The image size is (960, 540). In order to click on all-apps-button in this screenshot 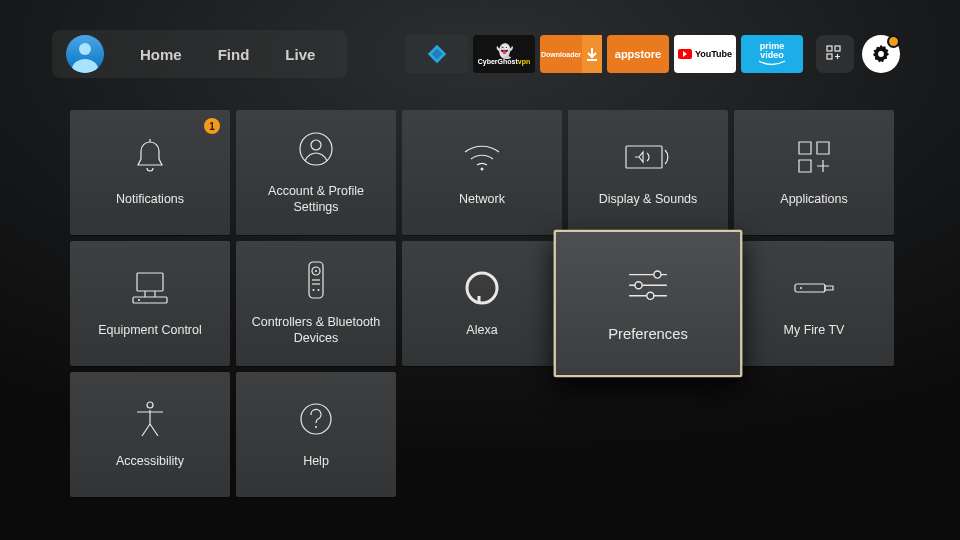, I will do `click(835, 54)`.